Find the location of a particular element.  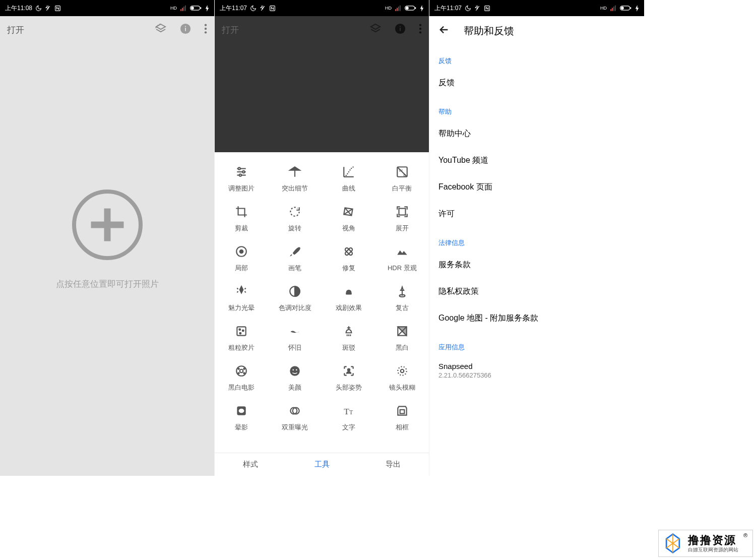

help-item: YouTube 频道 is located at coordinates (537, 160).